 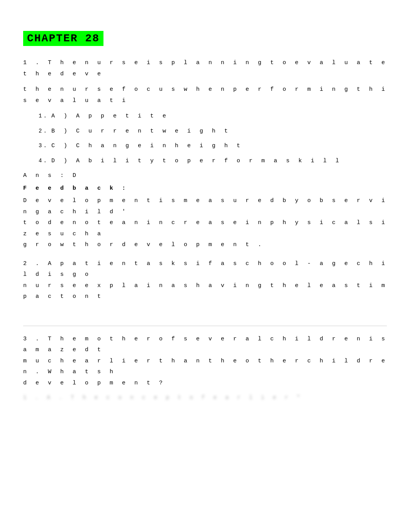 What do you see at coordinates (205, 176) in the screenshot?
I see `answer-1: A n s : D` at bounding box center [205, 176].